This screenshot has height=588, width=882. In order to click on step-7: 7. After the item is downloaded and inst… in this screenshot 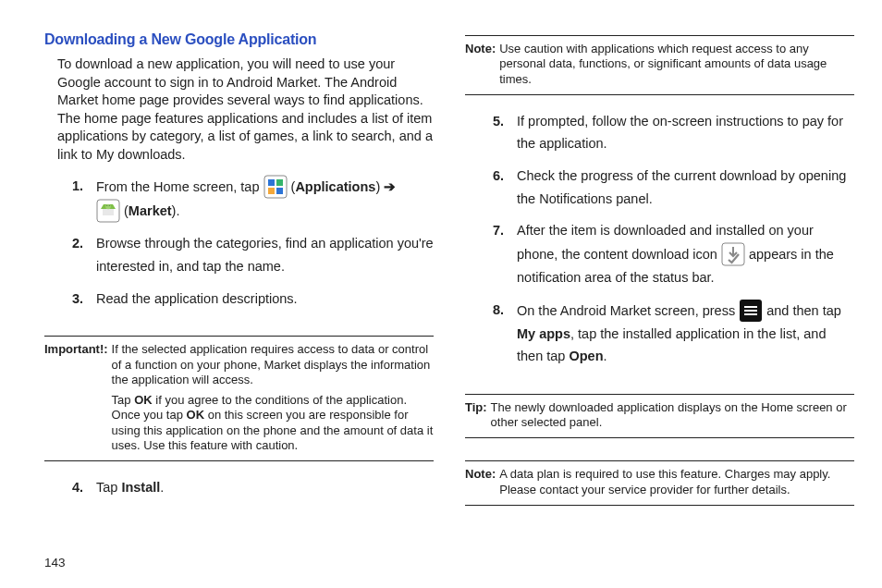, I will do `click(677, 253)`.